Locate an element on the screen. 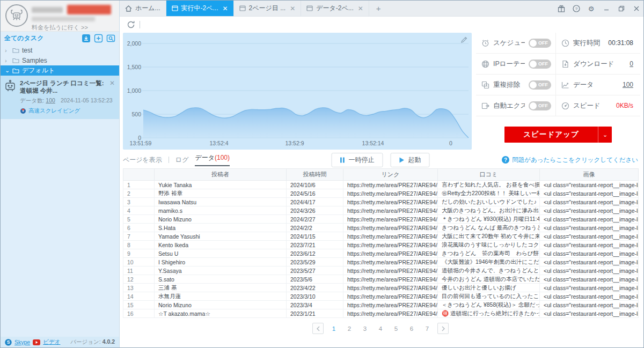  skype-link: Skype is located at coordinates (23, 342).